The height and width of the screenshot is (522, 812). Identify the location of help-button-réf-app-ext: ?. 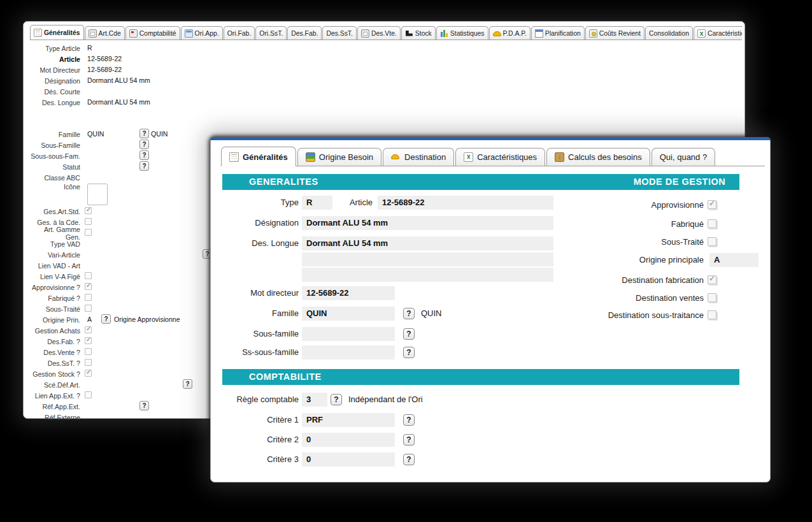
(144, 405).